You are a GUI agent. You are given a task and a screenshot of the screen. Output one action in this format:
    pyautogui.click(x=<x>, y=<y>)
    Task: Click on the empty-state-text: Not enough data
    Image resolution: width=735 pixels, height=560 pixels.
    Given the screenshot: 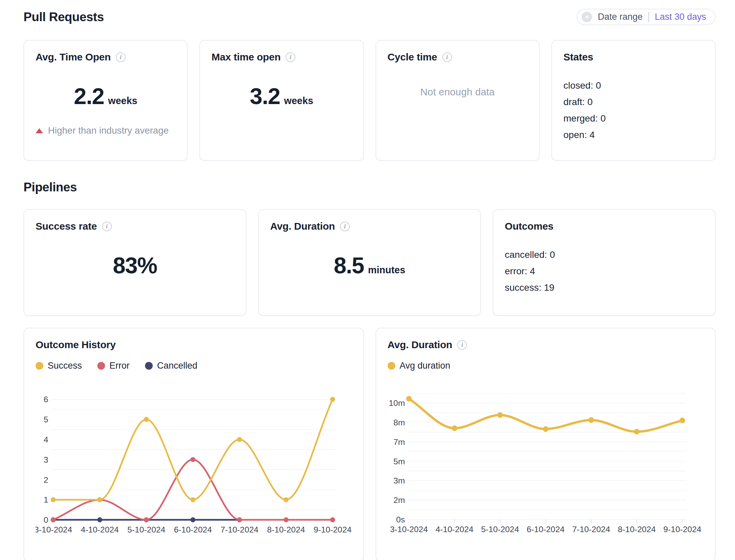 What is the action you would take?
    pyautogui.click(x=458, y=92)
    